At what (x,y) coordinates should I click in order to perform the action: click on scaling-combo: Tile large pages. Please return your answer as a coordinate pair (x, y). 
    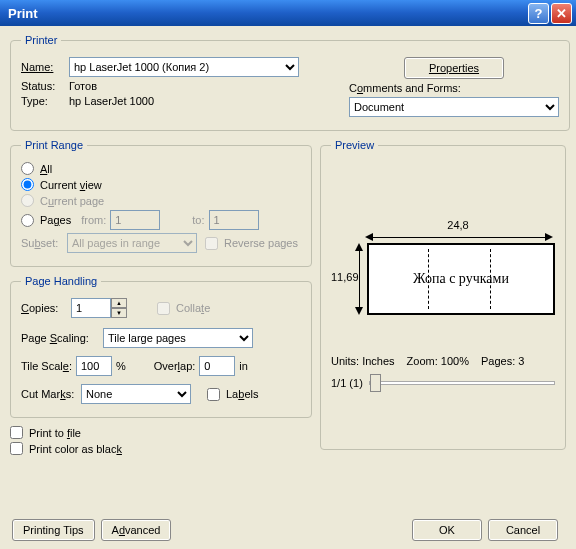
    Looking at the image, I should click on (178, 338).